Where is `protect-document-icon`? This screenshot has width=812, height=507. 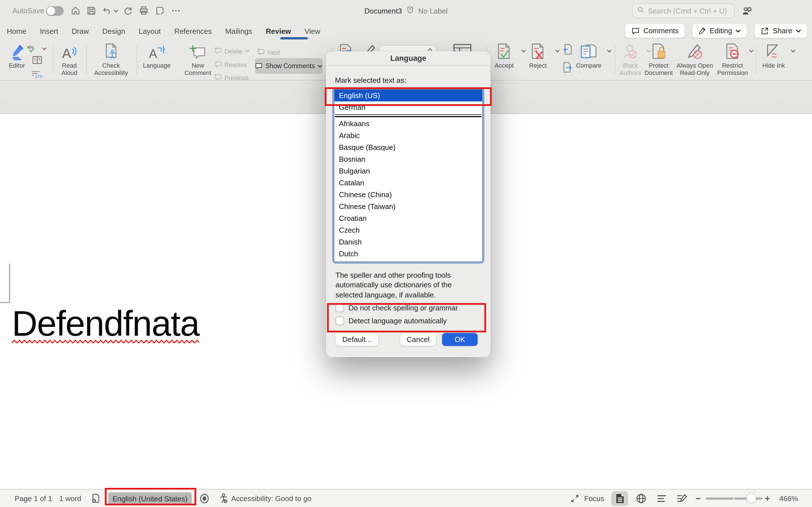 protect-document-icon is located at coordinates (658, 51).